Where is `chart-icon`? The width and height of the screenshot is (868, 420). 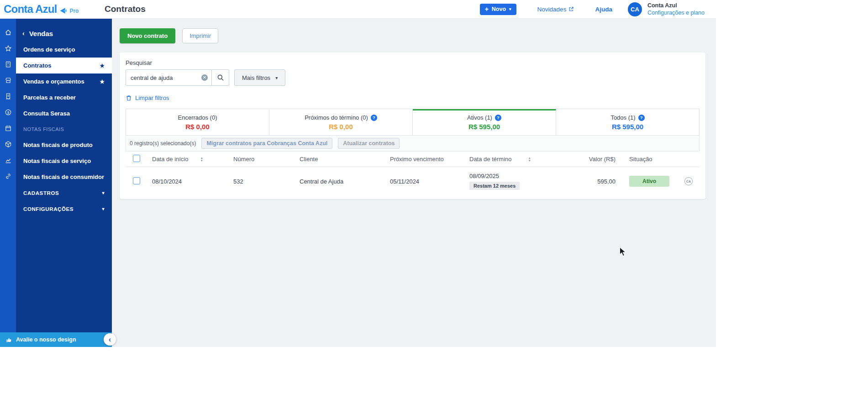
chart-icon is located at coordinates (8, 160).